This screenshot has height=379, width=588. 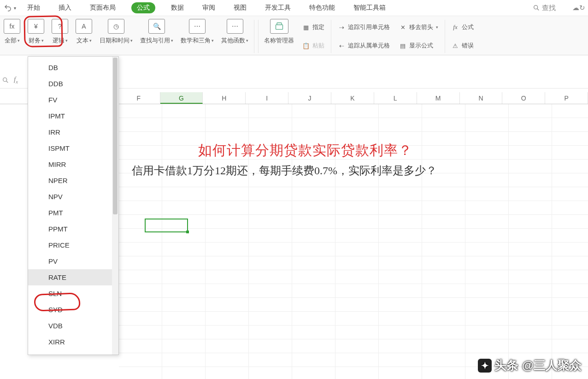 I want to click on fn-item-sln: SLN, so click(x=73, y=293).